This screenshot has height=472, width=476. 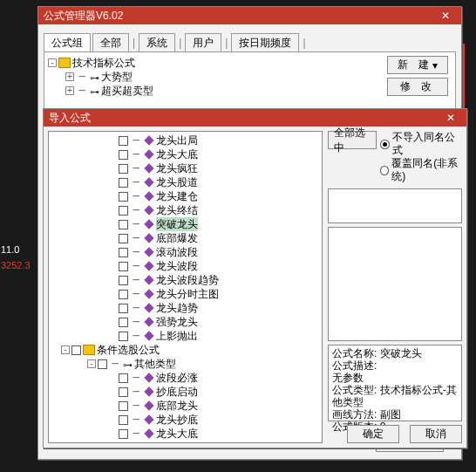 What do you see at coordinates (249, 16) in the screenshot?
I see `manager-titlebar: 公式管理器V6.02 ✕` at bounding box center [249, 16].